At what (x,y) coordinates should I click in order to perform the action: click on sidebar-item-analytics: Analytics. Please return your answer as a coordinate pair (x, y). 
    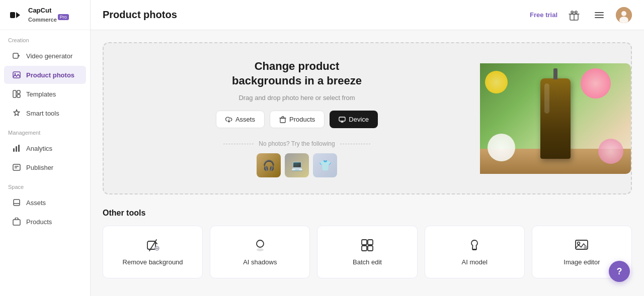
    Looking at the image, I should click on (45, 148).